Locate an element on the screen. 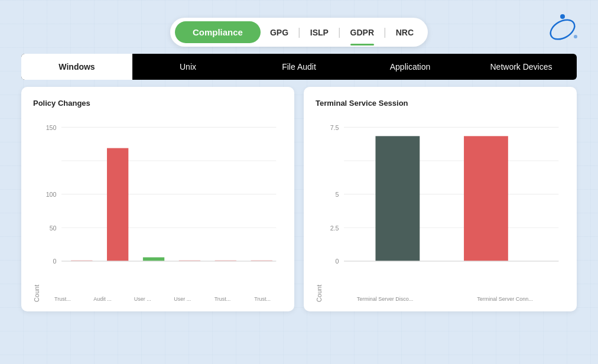 The image size is (598, 364). x-label-conn: Terminal Server Conn... is located at coordinates (505, 299).